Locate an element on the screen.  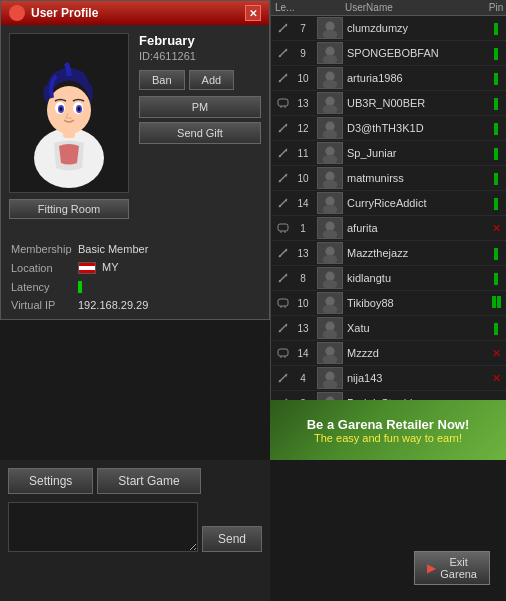
ban-button: Ban is located at coordinates (162, 80).